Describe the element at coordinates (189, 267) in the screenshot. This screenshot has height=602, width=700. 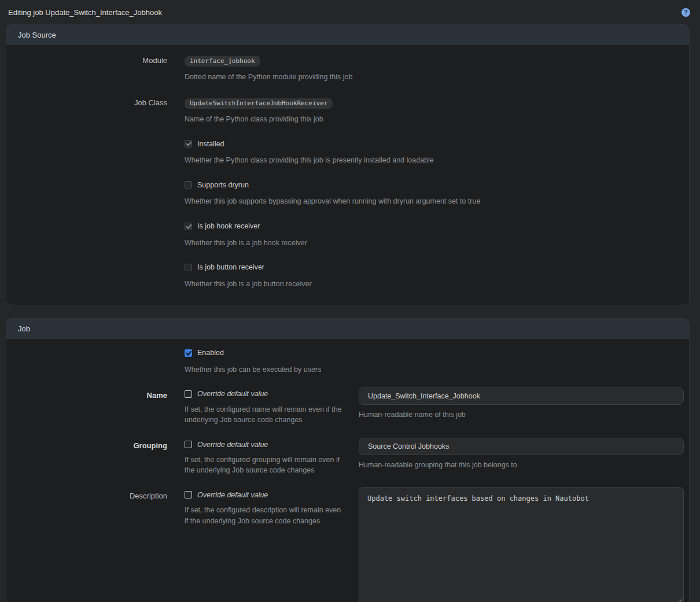
I see `is-job-button-receiver-checkbox` at that location.